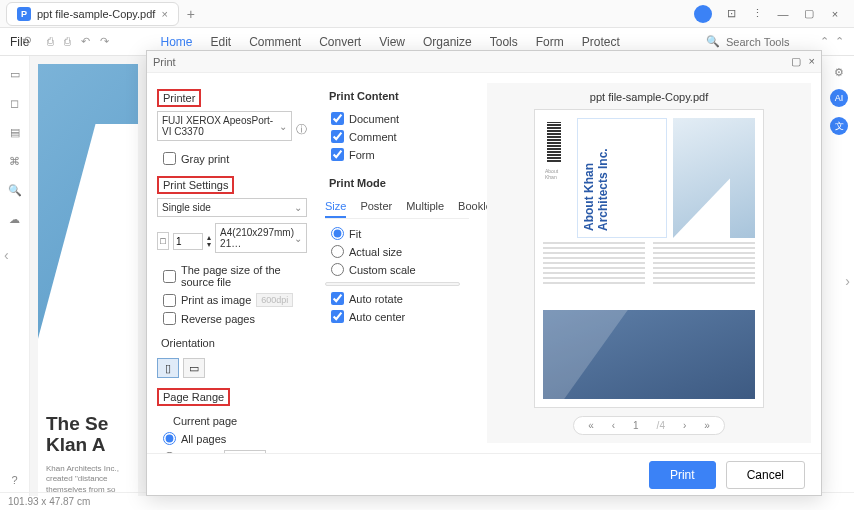 This screenshot has width=854, height=510. I want to click on prev-page-arrow: ‹, so click(6, 255).